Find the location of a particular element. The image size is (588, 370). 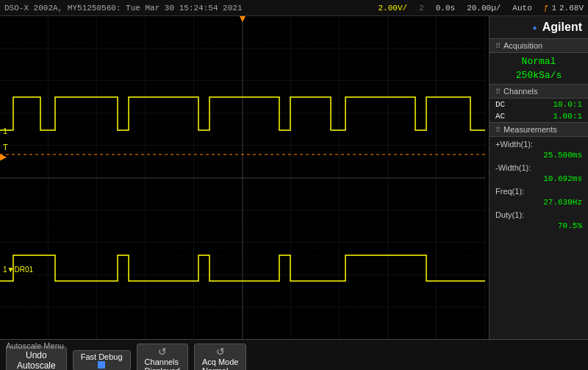

dc-value: 10.0:1 is located at coordinates (567, 104).